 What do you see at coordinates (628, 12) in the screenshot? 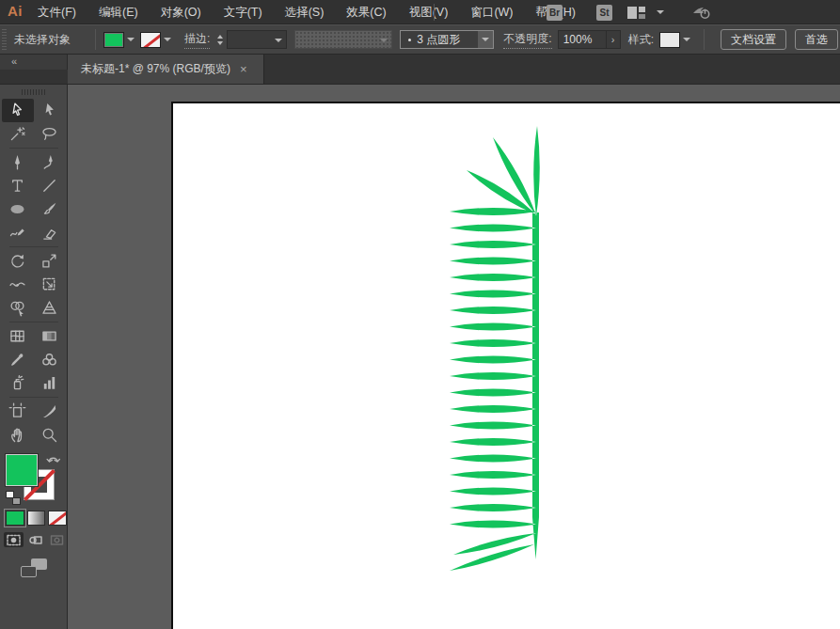
I see `menubar-right-cluster: Br St` at bounding box center [628, 12].